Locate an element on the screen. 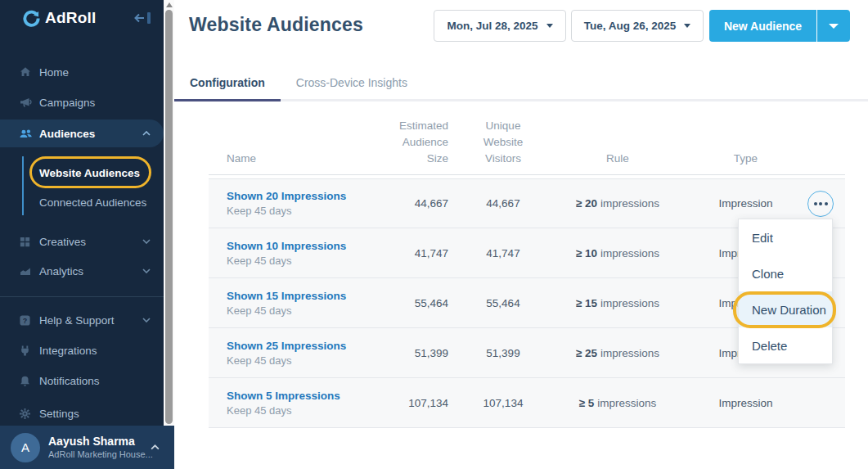 The height and width of the screenshot is (469, 868). megaphone-icon is located at coordinates (26, 103).